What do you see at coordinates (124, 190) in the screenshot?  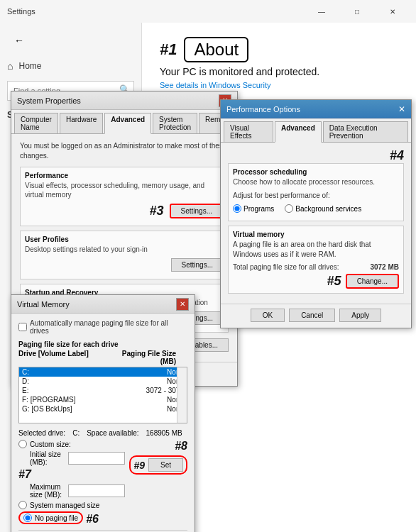 I see `performance-section-desc: Visual effects, processor scheduling, me…` at bounding box center [124, 190].